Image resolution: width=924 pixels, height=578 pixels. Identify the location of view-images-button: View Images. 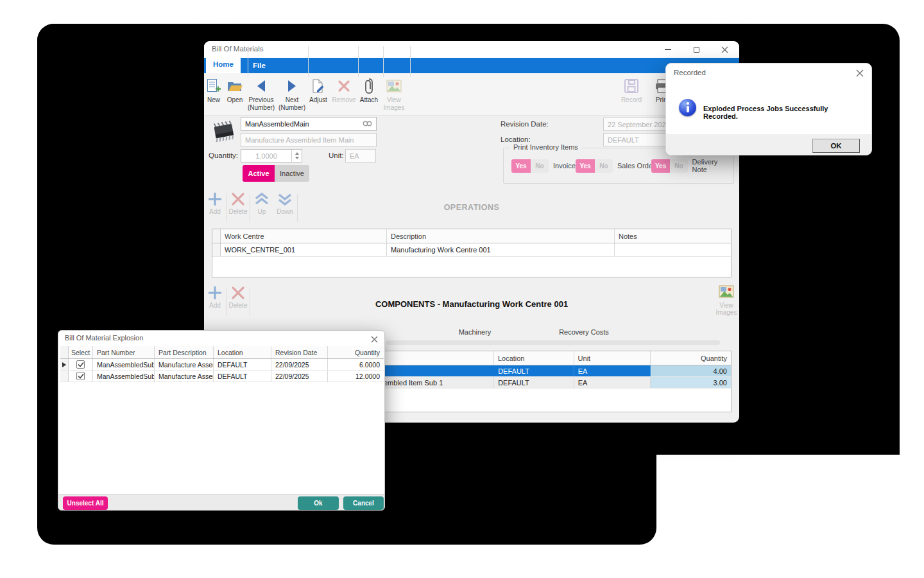
(394, 94).